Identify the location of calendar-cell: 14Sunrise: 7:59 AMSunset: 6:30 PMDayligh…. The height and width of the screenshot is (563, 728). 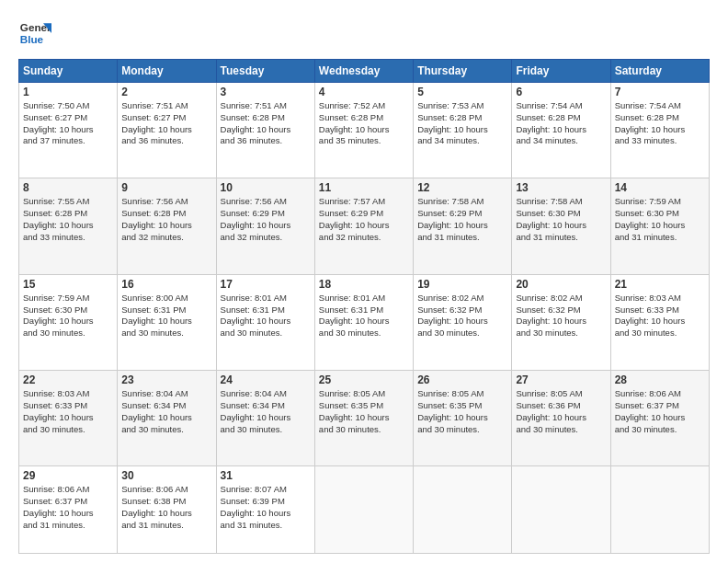
(660, 226).